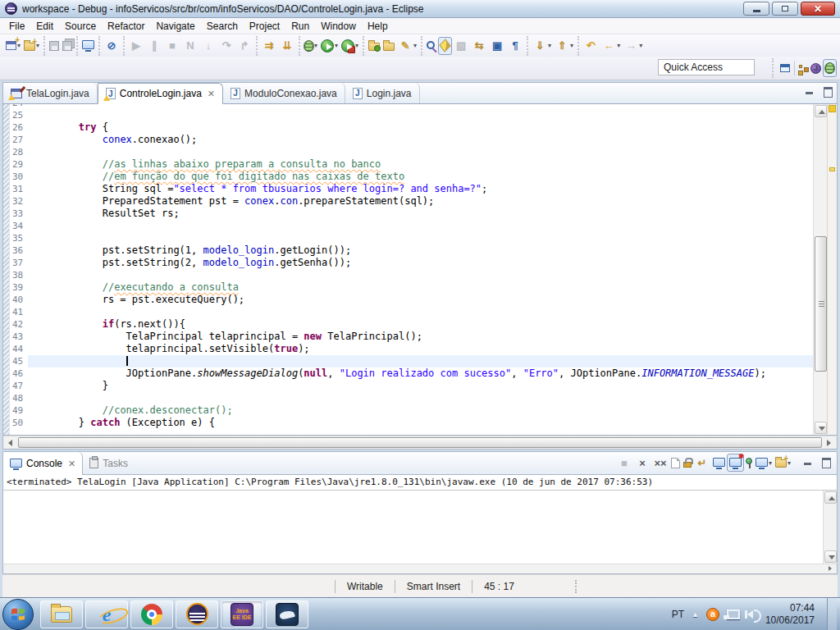  What do you see at coordinates (126, 26) in the screenshot?
I see `menu-refactor: Refactor` at bounding box center [126, 26].